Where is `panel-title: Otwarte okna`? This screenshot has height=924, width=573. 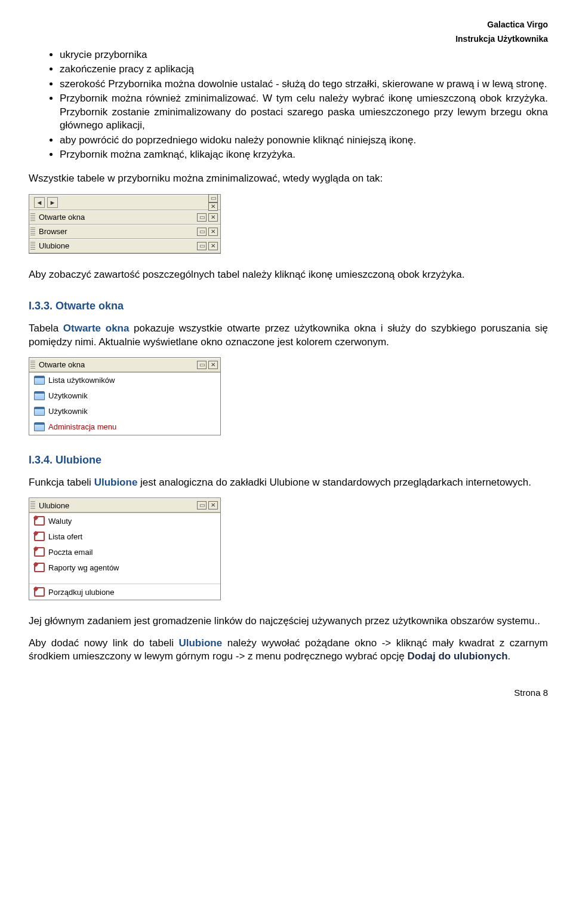 panel-title: Otwarte okna is located at coordinates (117, 364).